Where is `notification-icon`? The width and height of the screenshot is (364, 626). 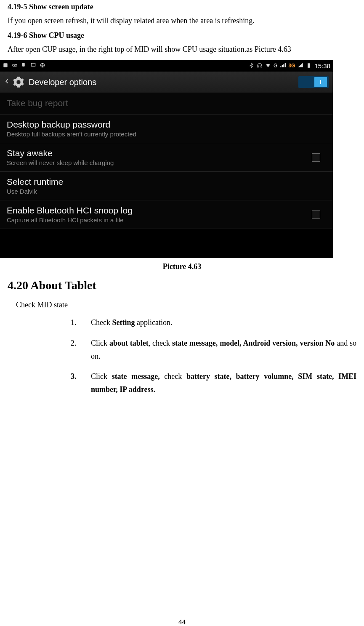 notification-icon is located at coordinates (5, 66).